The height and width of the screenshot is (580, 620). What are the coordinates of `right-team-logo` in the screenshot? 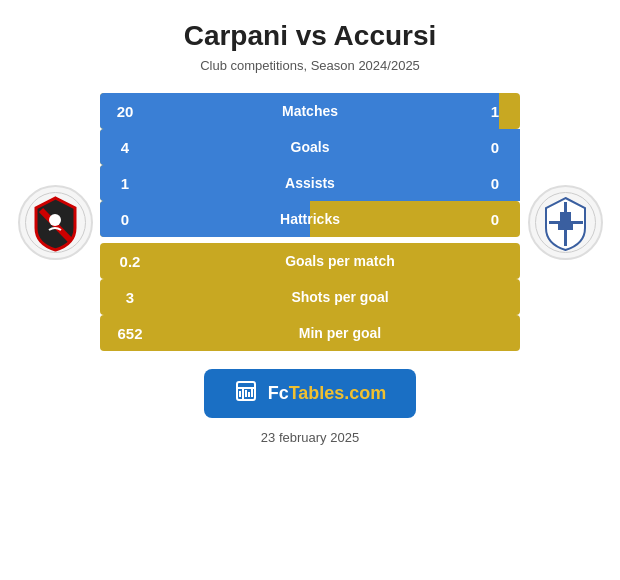 It's located at (565, 222).